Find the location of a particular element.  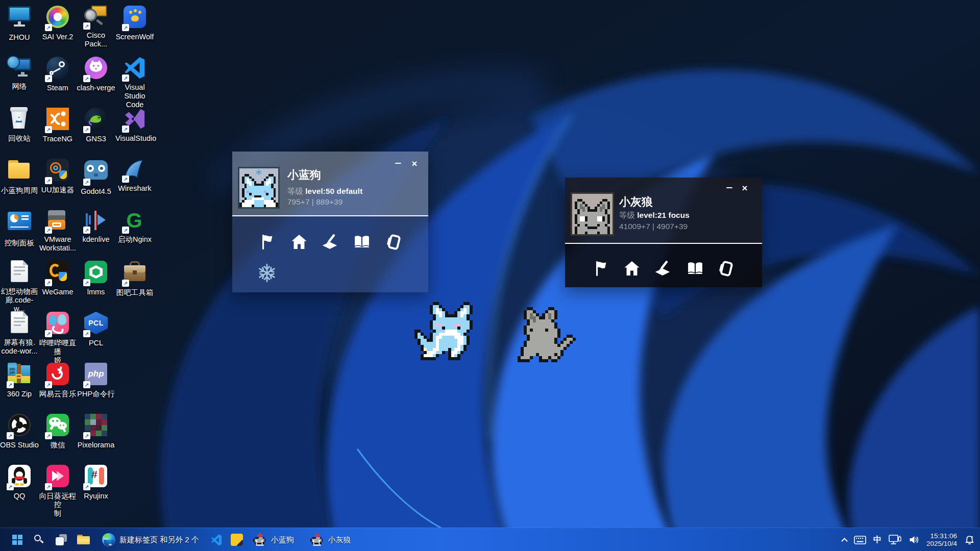

desktop-icon-pixelorama: ↗Pixelorama is located at coordinates (96, 431).